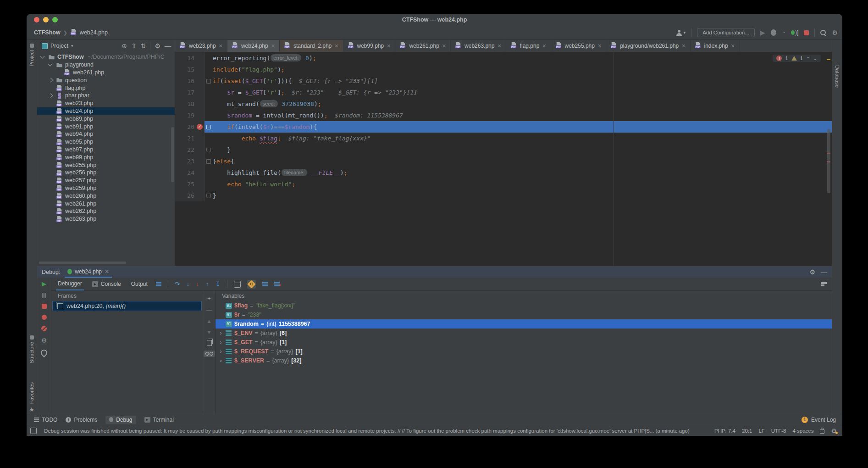 The image size is (868, 468). Describe the element at coordinates (209, 310) in the screenshot. I see `remove-watch-button: —` at that location.